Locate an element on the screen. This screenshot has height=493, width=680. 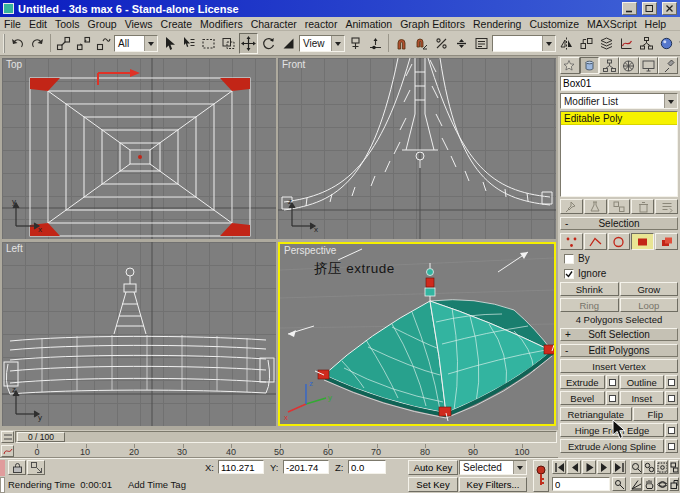
select-and-manipulate-button is located at coordinates (376, 44).